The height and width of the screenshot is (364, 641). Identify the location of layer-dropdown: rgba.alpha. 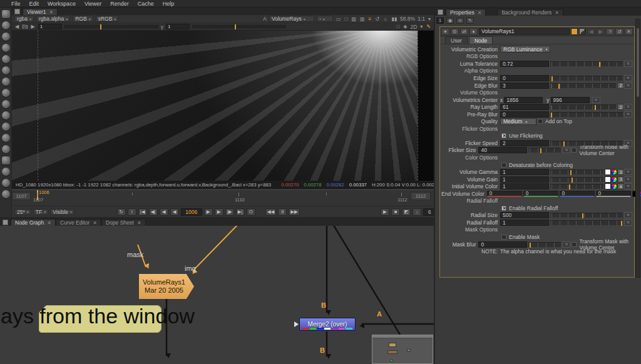
(53, 19).